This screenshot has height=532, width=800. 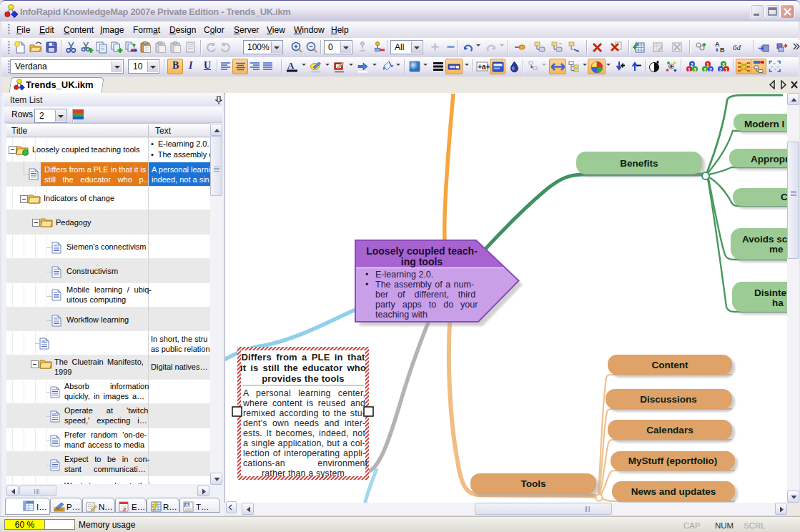 I want to click on svg-text: Disinte, so click(x=771, y=293).